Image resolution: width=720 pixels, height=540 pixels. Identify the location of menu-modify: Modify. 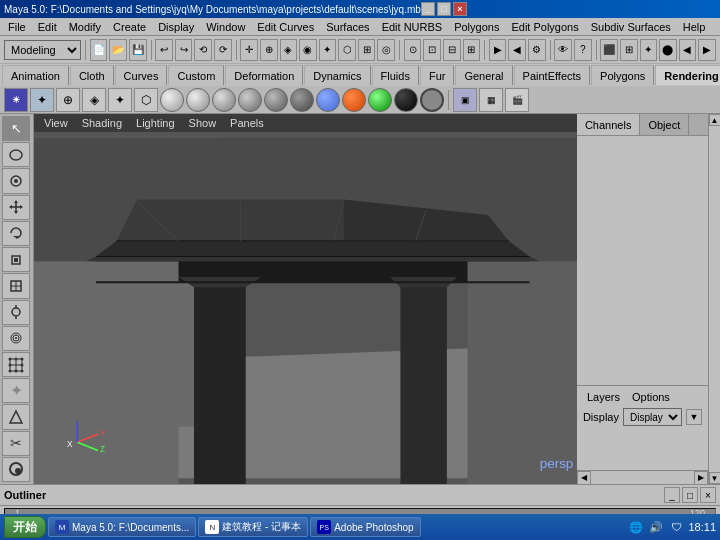
(85, 26).